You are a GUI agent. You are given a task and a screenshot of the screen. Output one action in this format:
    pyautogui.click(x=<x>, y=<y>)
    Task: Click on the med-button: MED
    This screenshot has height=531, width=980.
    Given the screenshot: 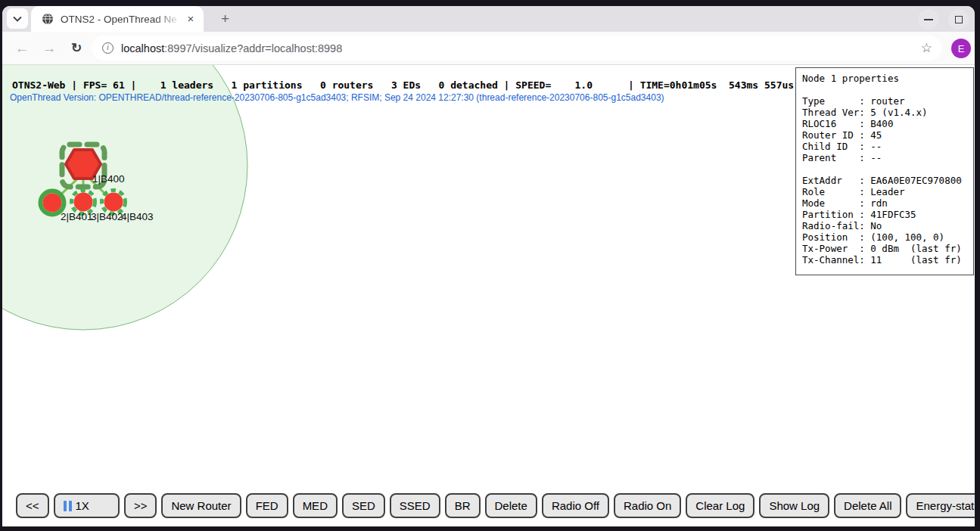 What is the action you would take?
    pyautogui.click(x=315, y=505)
    